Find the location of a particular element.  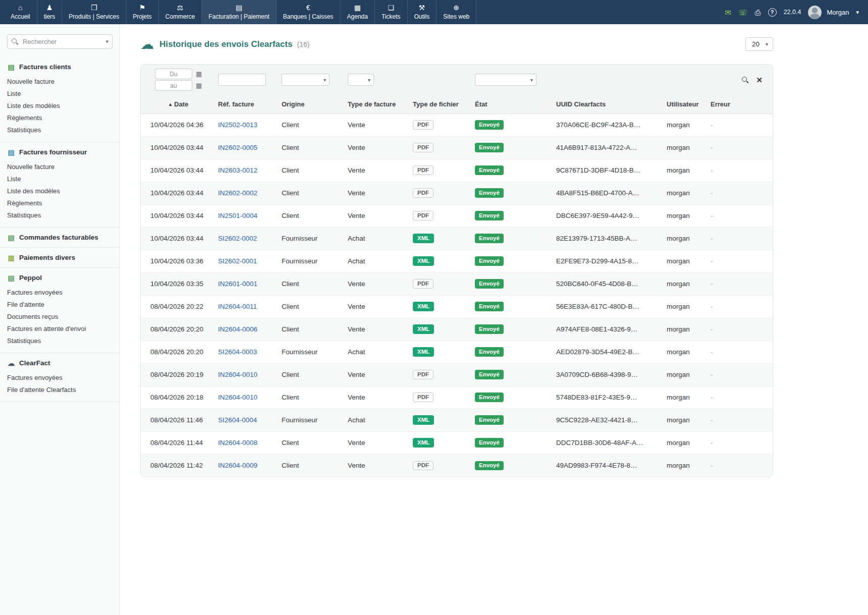

cell-uuid: AED02879-3D54-49E2-B… is located at coordinates (602, 352).